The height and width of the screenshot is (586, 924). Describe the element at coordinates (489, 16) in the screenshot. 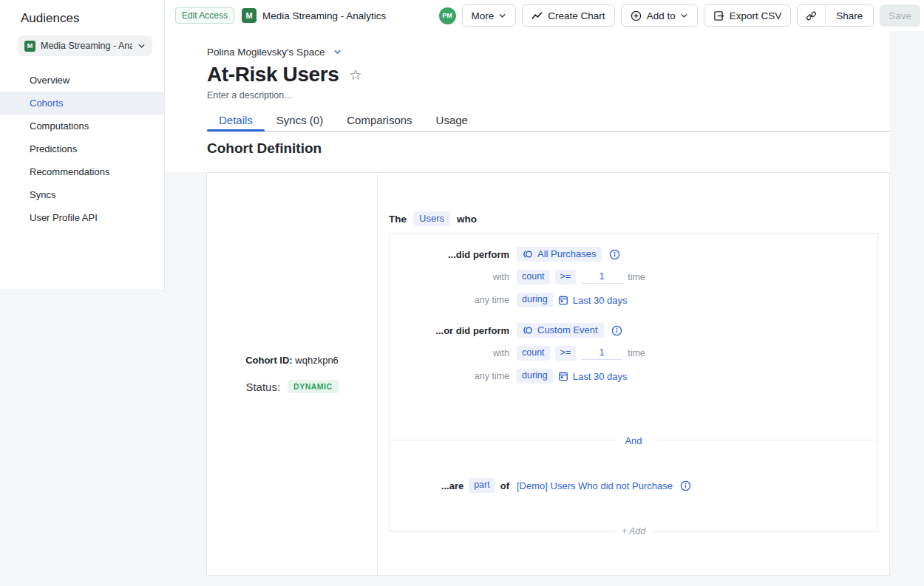

I see `more-button: More` at that location.